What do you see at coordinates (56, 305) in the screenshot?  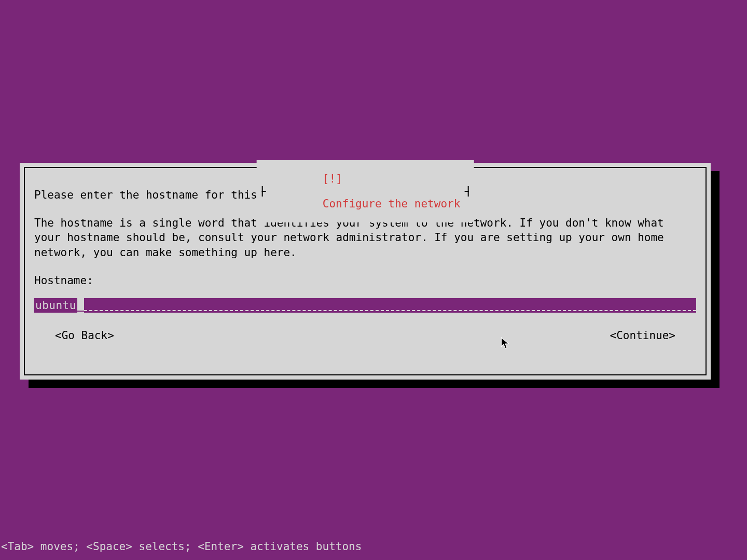 I see `hostname-value: ubuntu` at bounding box center [56, 305].